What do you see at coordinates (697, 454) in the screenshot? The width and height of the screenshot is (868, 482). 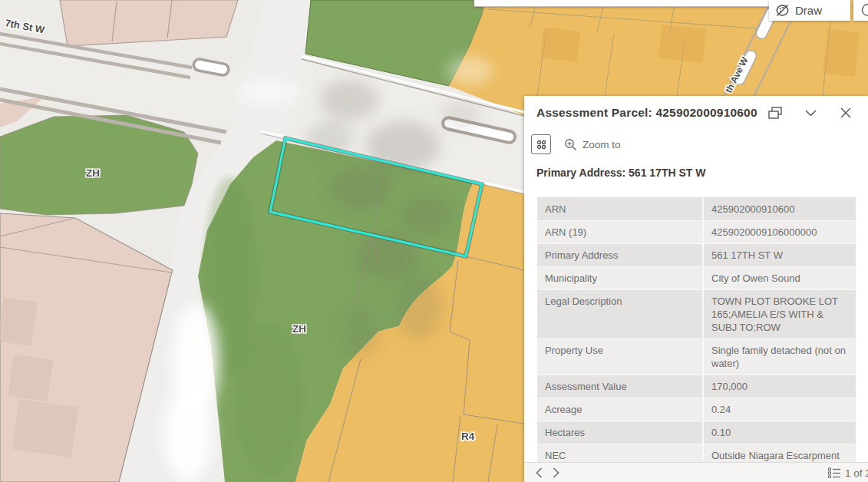 I see `table-row: NECOutside Niagara Escarpment Plan` at bounding box center [697, 454].